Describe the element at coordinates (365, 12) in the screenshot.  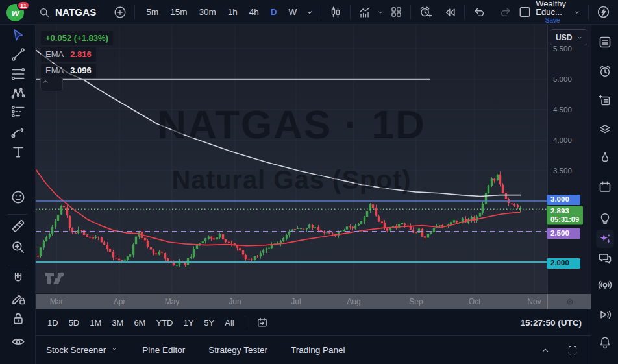
I see `indicators-button` at that location.